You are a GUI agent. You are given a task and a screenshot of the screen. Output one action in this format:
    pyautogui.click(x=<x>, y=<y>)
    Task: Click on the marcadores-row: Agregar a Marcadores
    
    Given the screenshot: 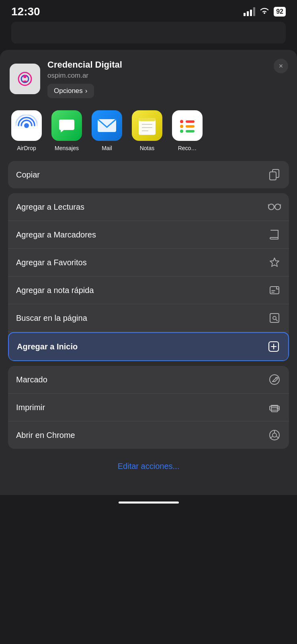 What is the action you would take?
    pyautogui.click(x=149, y=235)
    